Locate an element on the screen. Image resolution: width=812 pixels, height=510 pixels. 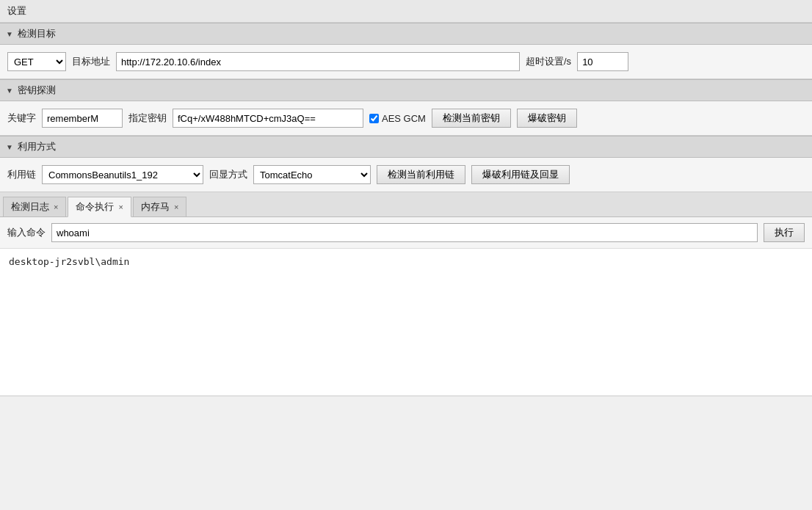
section3-arrow: ▼ is located at coordinates (10, 147).